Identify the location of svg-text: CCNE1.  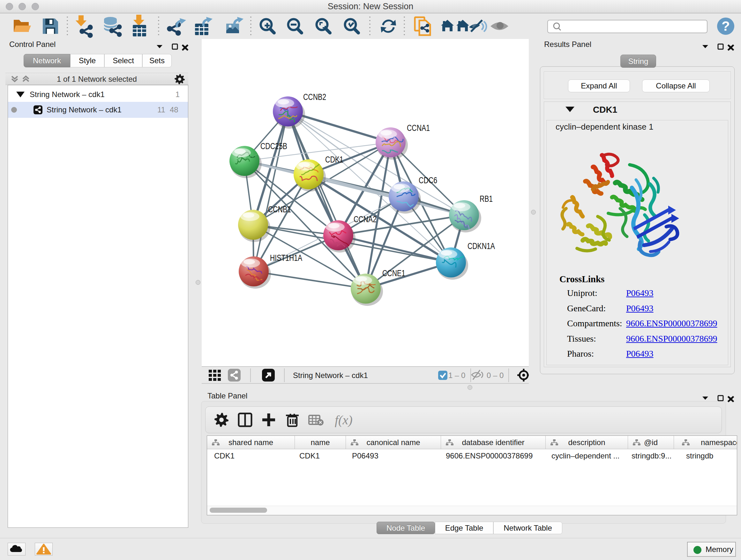
(394, 273).